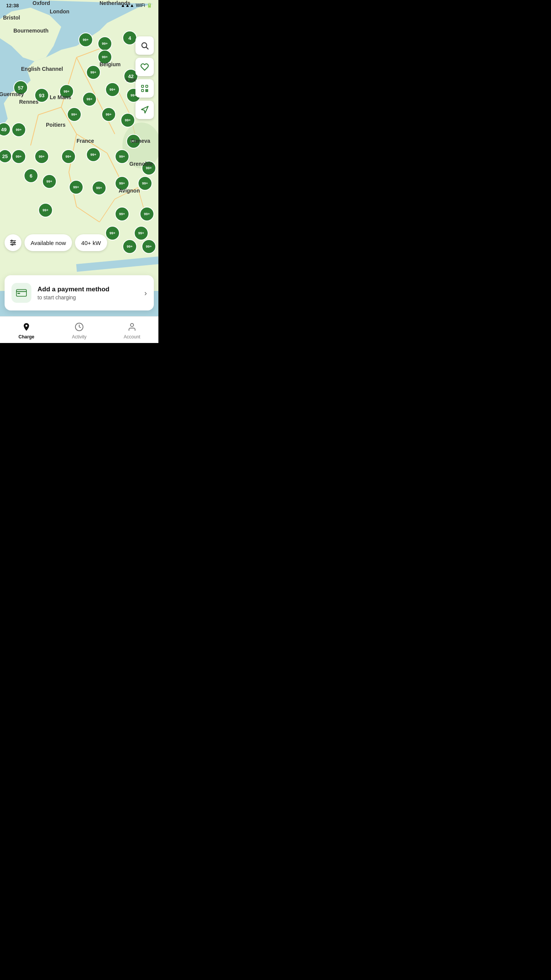  I want to click on payment-icon, so click(21, 293).